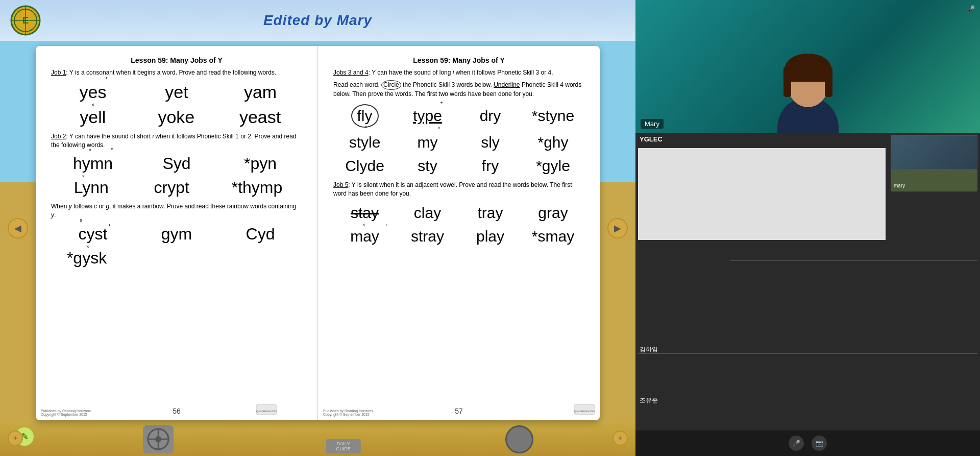 The image size is (980, 456). Describe the element at coordinates (343, 446) in the screenshot. I see `center-display: DAILY GUIDE` at that location.